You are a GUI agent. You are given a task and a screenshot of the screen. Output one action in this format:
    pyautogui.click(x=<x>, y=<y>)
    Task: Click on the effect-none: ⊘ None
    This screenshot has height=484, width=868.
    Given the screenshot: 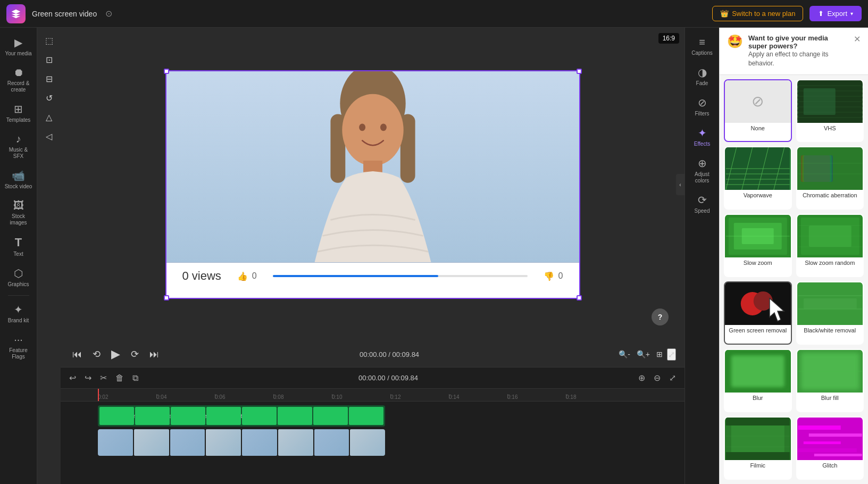 What is the action you would take?
    pyautogui.click(x=758, y=111)
    